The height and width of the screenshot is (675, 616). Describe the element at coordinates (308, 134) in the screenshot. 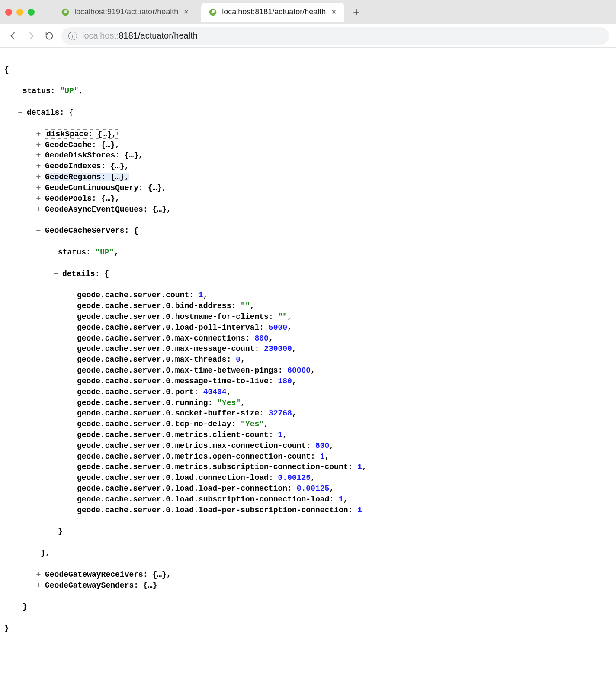

I see `json-collapsed-entry: +diskSpace: {…},` at that location.